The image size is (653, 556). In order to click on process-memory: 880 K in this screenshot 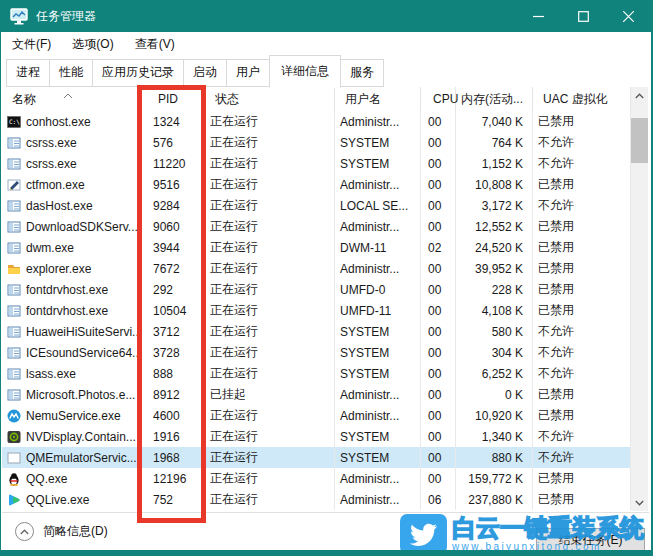, I will do `click(494, 458)`.